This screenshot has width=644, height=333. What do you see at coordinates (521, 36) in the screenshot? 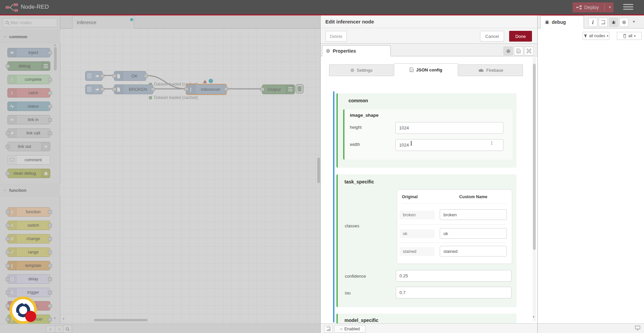
I see `done-button: Done` at bounding box center [521, 36].